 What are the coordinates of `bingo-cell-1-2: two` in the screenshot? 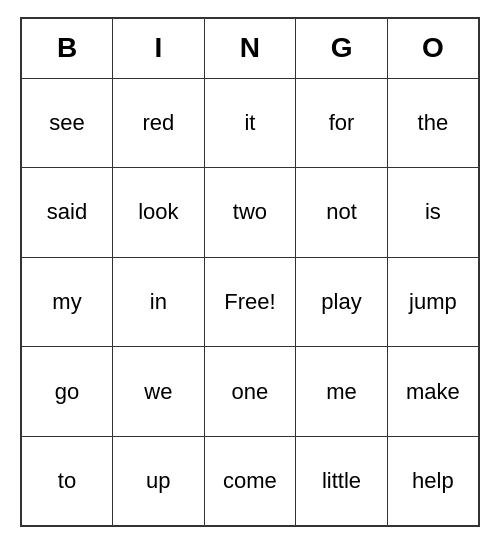 It's located at (250, 213).